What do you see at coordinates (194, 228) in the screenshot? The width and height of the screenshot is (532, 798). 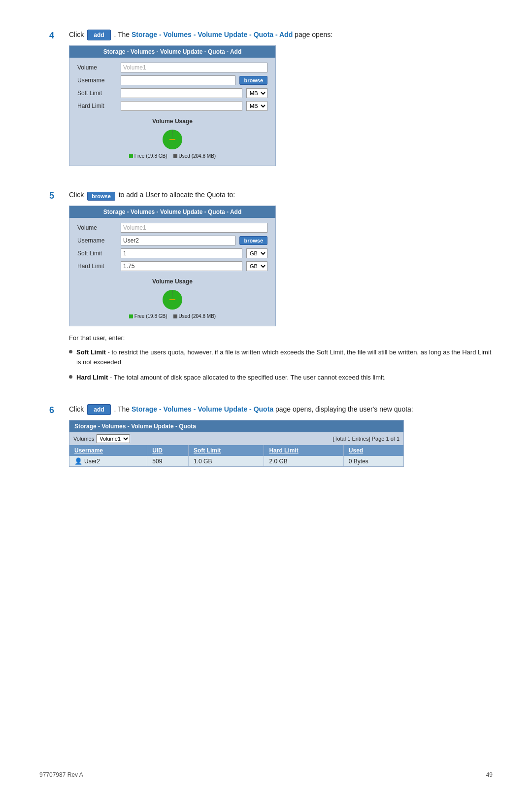 I see `step5-volume-input` at bounding box center [194, 228].